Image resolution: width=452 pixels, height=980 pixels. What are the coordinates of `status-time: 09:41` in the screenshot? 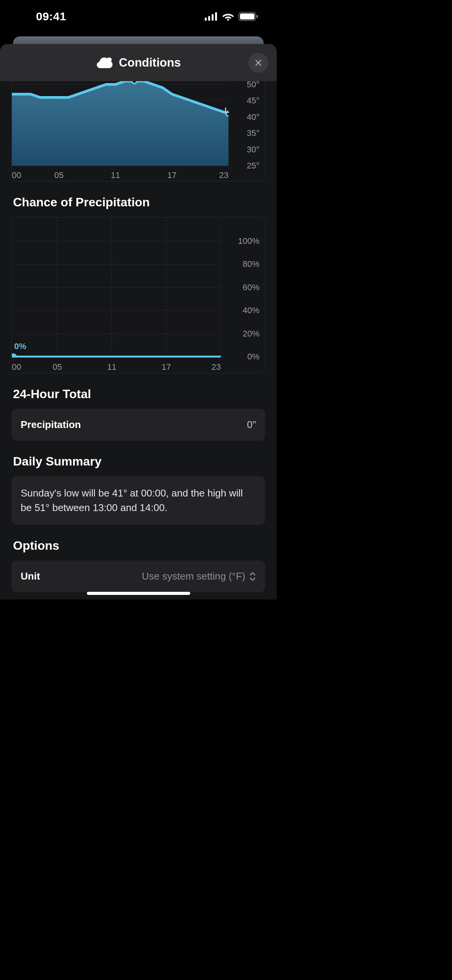 It's located at (51, 16).